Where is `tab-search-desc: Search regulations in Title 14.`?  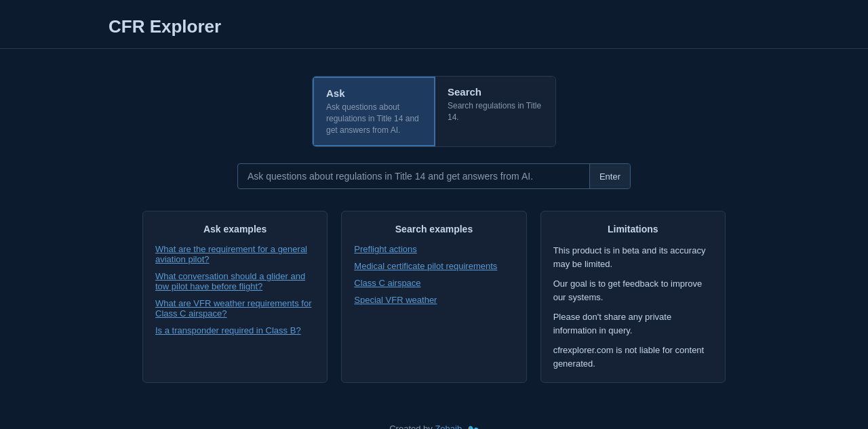 tab-search-desc: Search regulations in Title 14. is located at coordinates (495, 112).